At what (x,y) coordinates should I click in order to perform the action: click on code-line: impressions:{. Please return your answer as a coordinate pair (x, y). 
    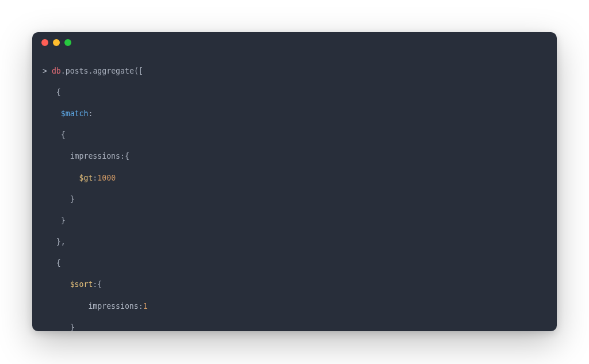
    Looking at the image, I should click on (294, 156).